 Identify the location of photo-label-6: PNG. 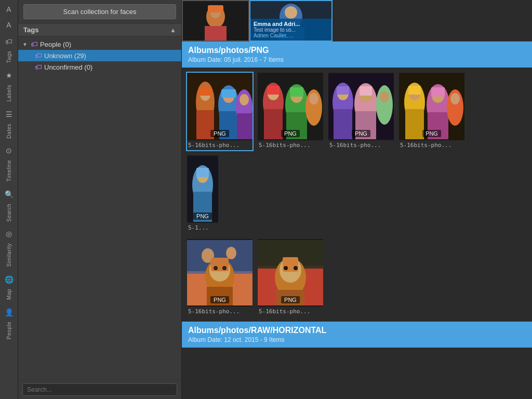
(220, 300).